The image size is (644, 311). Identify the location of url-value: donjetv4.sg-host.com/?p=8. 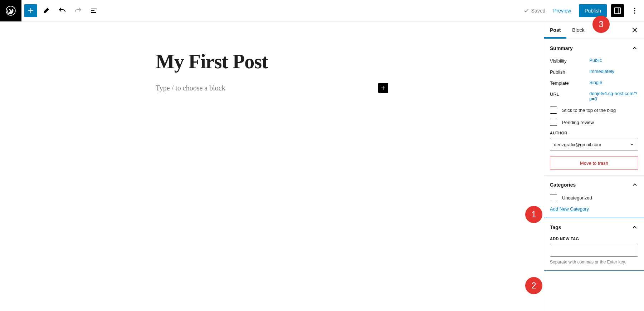
(614, 96).